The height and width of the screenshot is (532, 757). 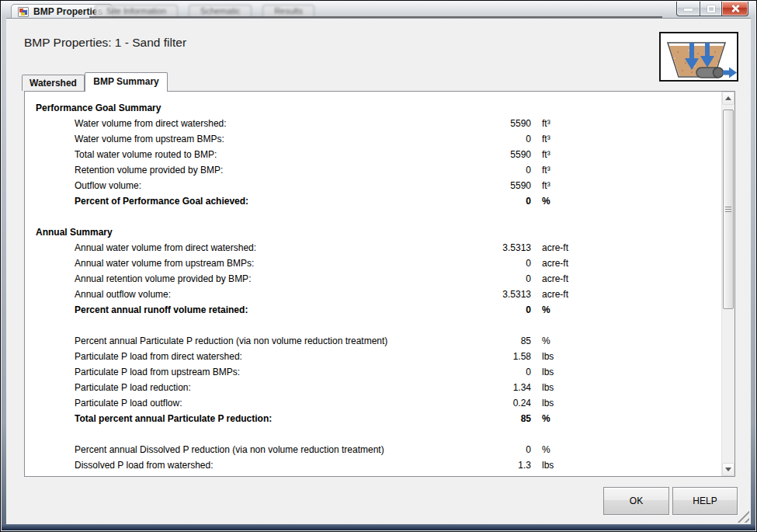 What do you see at coordinates (231, 341) in the screenshot?
I see `row-label: Percent annual Particulate P reduction (…` at bounding box center [231, 341].